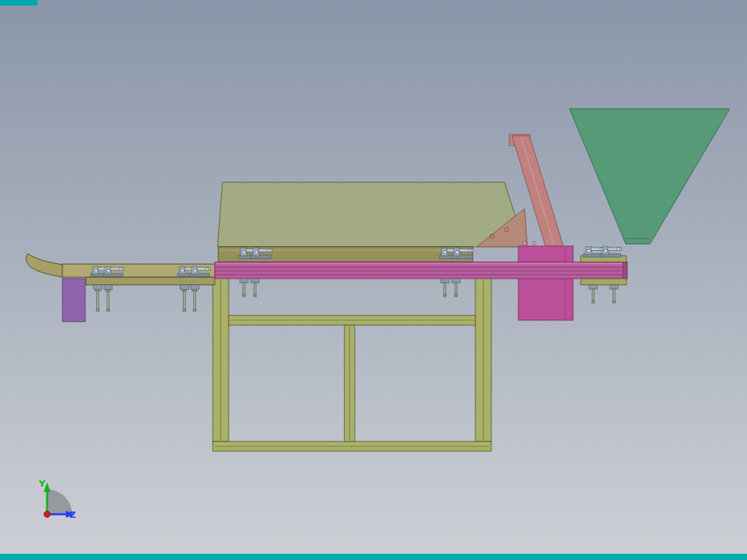 The width and height of the screenshot is (747, 560). What do you see at coordinates (42, 484) in the screenshot?
I see `y-axis-label: Y` at bounding box center [42, 484].